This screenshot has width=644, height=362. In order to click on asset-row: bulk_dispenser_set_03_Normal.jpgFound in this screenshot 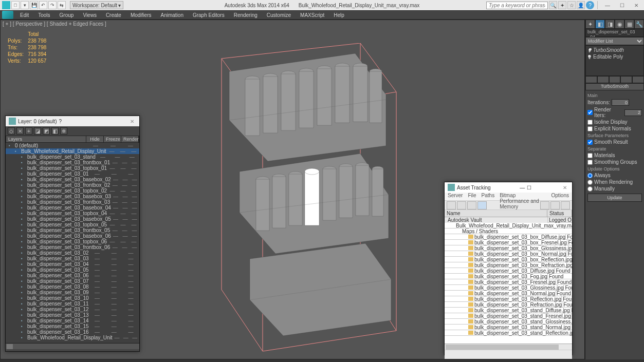, I will do `click(508, 294)`.